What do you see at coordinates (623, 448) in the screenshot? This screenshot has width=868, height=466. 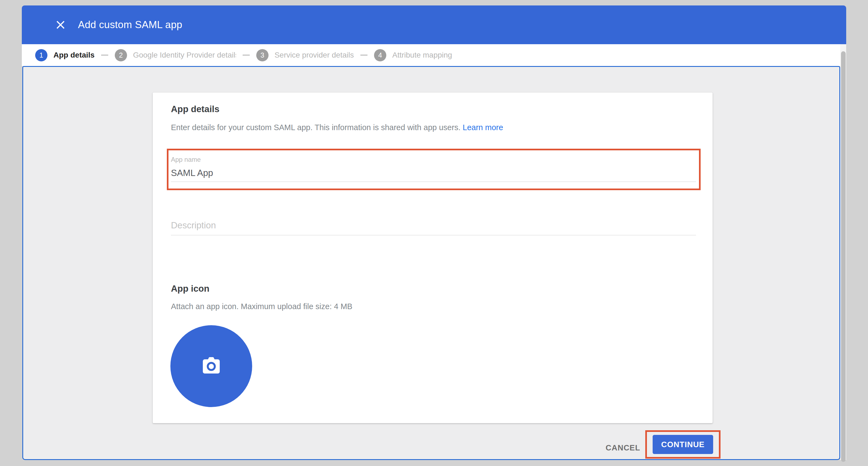 I see `cancel-button: CANCEL` at bounding box center [623, 448].